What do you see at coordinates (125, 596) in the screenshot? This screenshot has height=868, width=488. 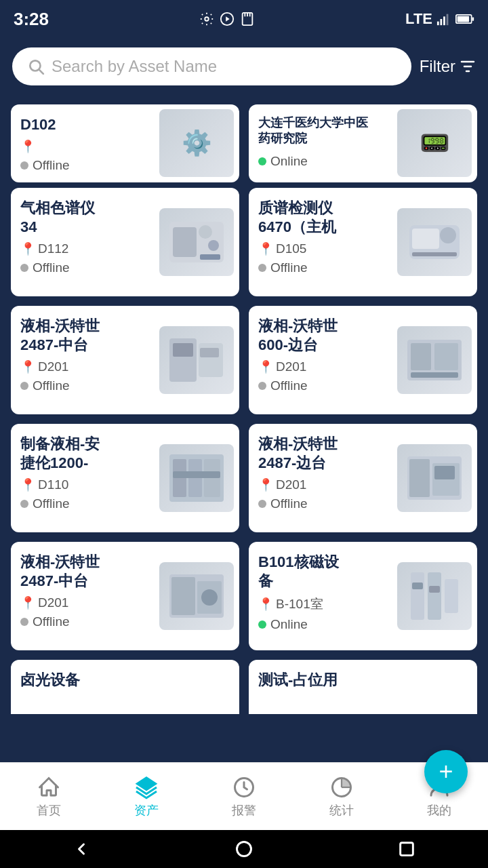 I see `card-yexiang-2487-mid2: 液相-沃特世2487-中台 📍 D201 Offline` at bounding box center [125, 596].